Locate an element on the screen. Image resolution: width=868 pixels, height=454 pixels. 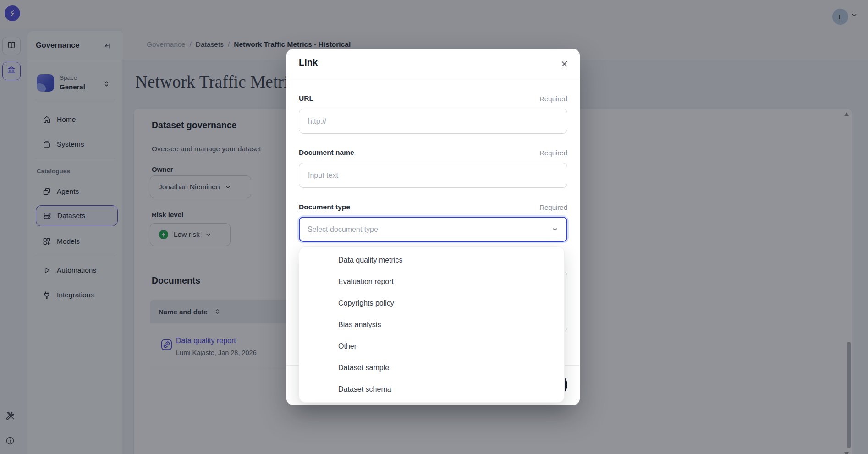
dropdown-option: Copyrights policy is located at coordinates (432, 303).